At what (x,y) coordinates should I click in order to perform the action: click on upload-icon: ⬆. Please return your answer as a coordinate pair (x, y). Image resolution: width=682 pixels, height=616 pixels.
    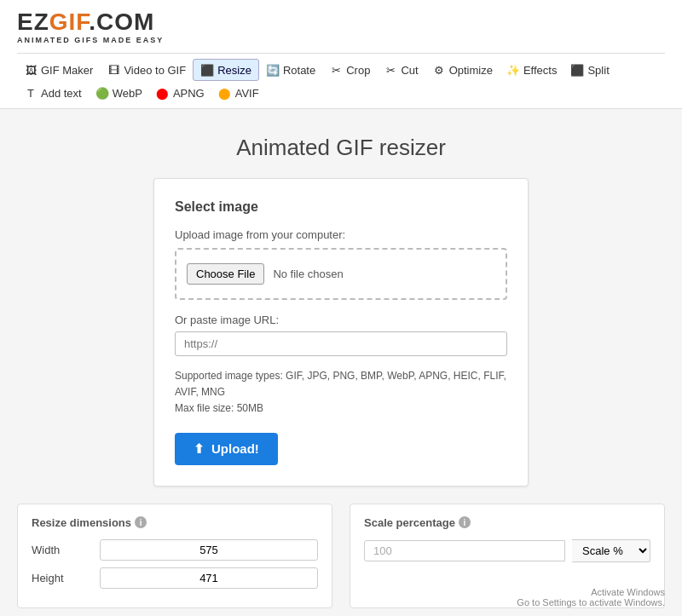
    Looking at the image, I should click on (199, 449).